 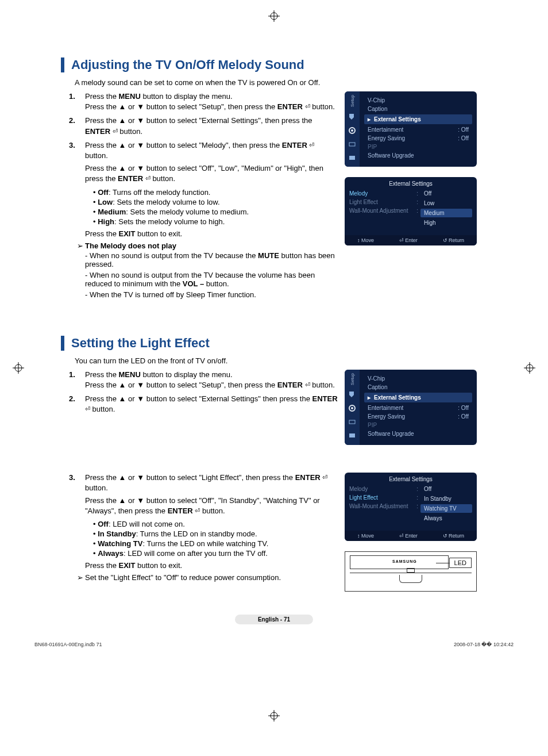 I want to click on led-callout: LED, so click(x=461, y=563).